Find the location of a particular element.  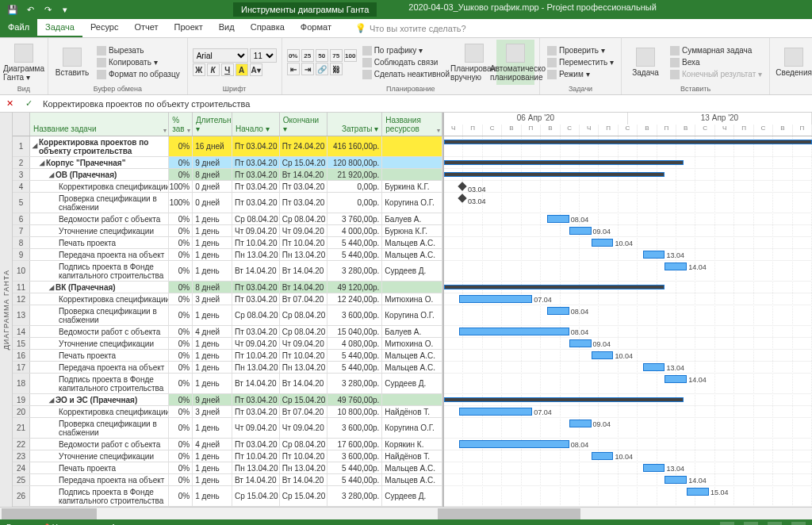

table-row: 21Проверка спецификации в снабжении0%1 д… is located at coordinates (228, 428).